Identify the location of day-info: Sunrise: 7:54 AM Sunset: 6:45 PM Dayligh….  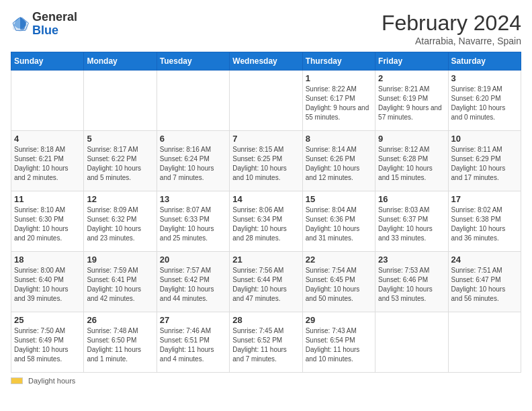
(339, 285).